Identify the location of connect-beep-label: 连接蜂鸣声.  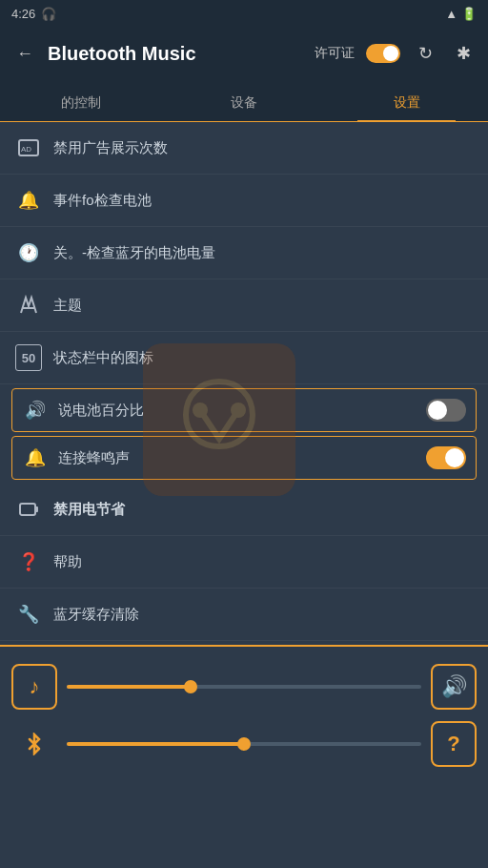
(237, 458).